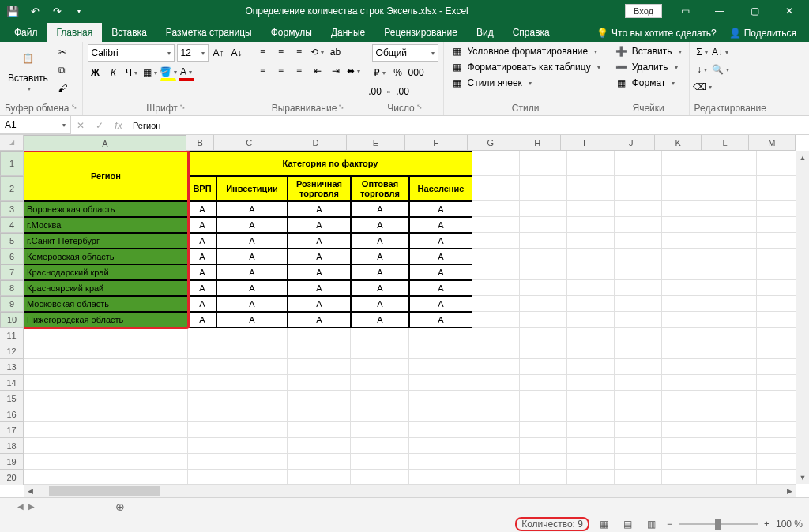 The height and width of the screenshot is (532, 809). Describe the element at coordinates (405, 53) in the screenshot. I see `number-format-select: Общий▾` at that location.